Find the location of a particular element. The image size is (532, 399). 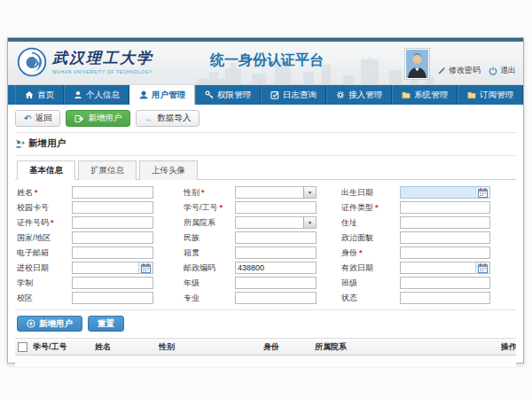

form-tabstrip: 基本信息 扩展信息 上传头像 is located at coordinates (266, 170).